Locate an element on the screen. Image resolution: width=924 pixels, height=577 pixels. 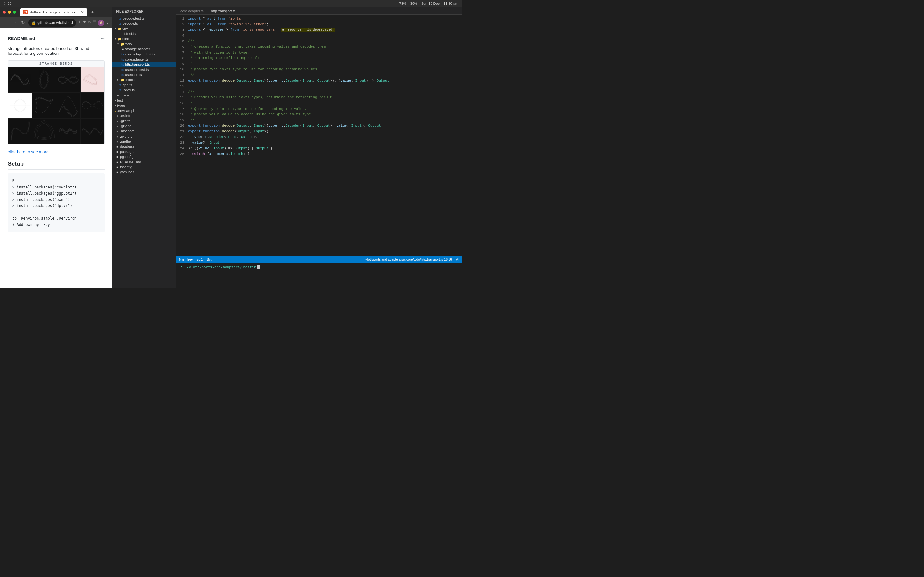
folder-protocol: 📁 protocol is located at coordinates (144, 80).